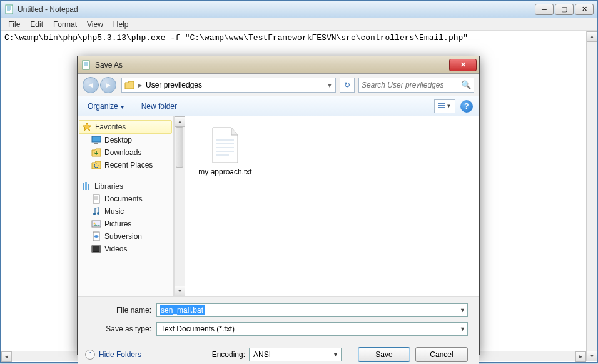 This screenshot has height=364, width=598. Describe the element at coordinates (159, 106) in the screenshot. I see `new-folder-button: New folder` at that location.